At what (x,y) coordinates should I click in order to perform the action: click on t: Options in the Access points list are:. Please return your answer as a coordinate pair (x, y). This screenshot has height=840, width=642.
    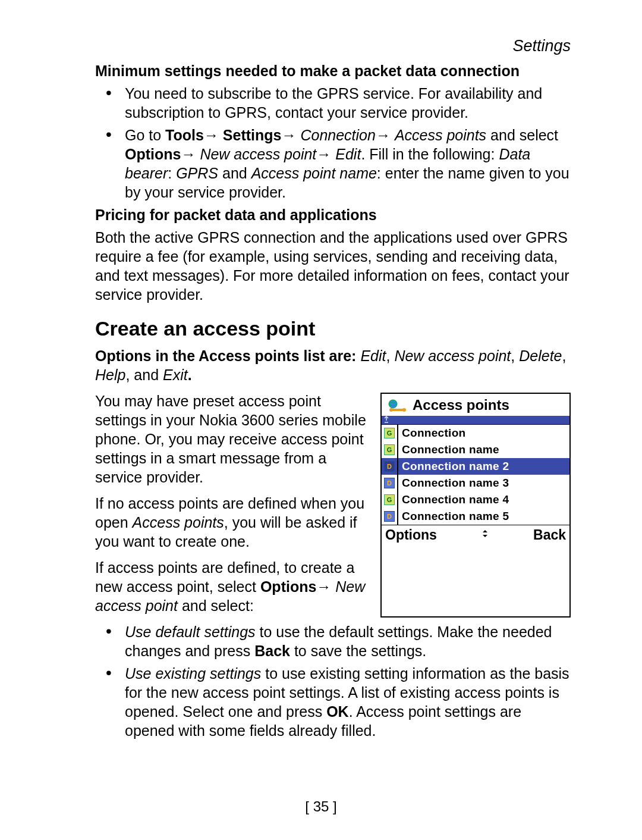
    Looking at the image, I should click on (228, 356).